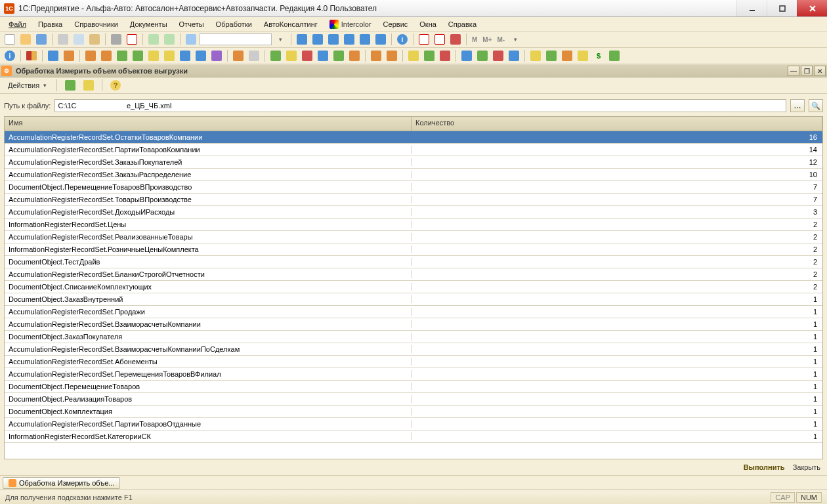 Image resolution: width=827 pixels, height=504 pixels. What do you see at coordinates (116, 39) in the screenshot?
I see `tb-print` at bounding box center [116, 39].